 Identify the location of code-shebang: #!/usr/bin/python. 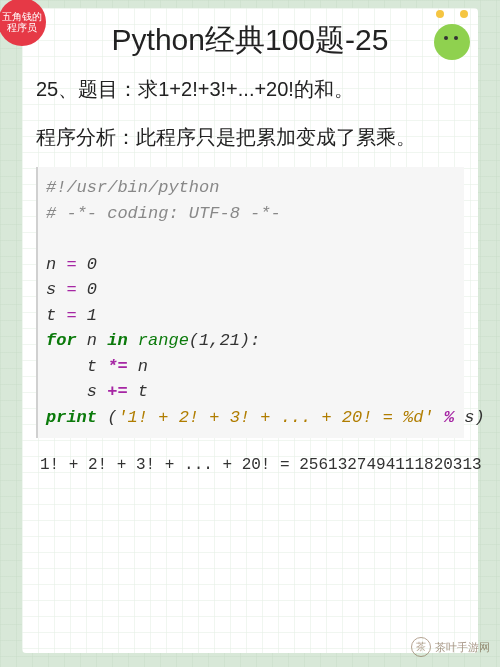
(251, 188).